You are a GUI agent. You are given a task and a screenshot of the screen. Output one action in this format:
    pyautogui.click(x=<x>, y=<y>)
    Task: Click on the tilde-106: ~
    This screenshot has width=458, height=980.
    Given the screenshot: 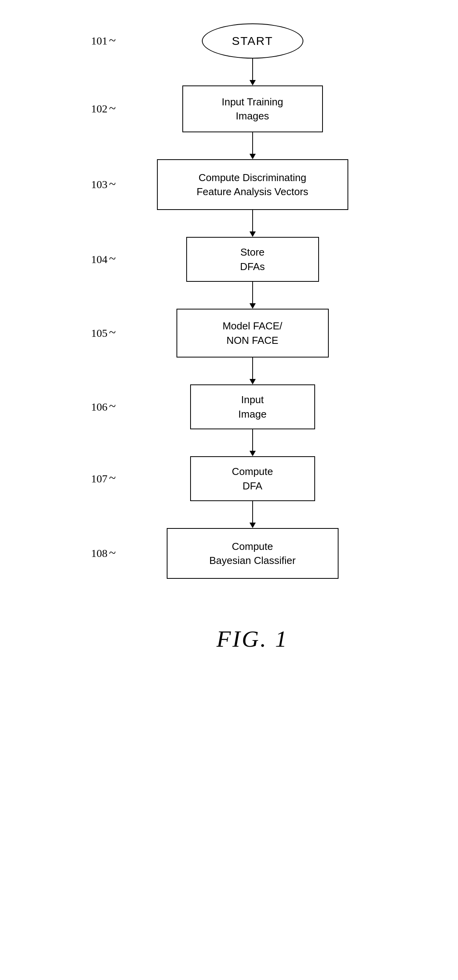 What is the action you would take?
    pyautogui.click(x=112, y=406)
    